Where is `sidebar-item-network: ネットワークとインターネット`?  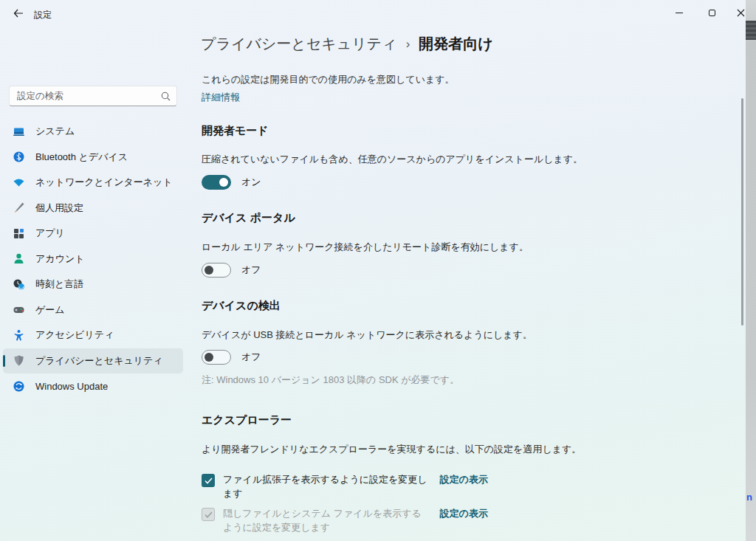 sidebar-item-network: ネットワークとインターネット is located at coordinates (93, 182).